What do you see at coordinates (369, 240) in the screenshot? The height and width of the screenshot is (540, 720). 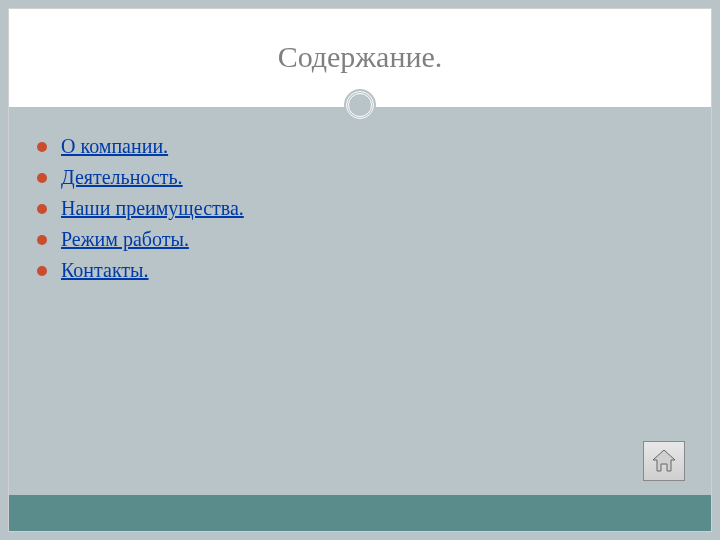 I see `toc-item: Режим работы.` at bounding box center [369, 240].